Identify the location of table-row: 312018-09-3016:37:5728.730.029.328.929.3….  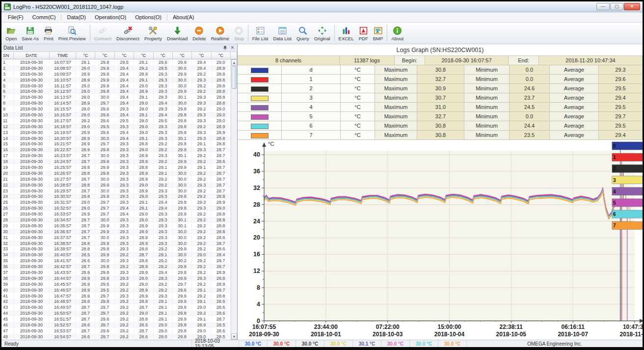
(116, 238).